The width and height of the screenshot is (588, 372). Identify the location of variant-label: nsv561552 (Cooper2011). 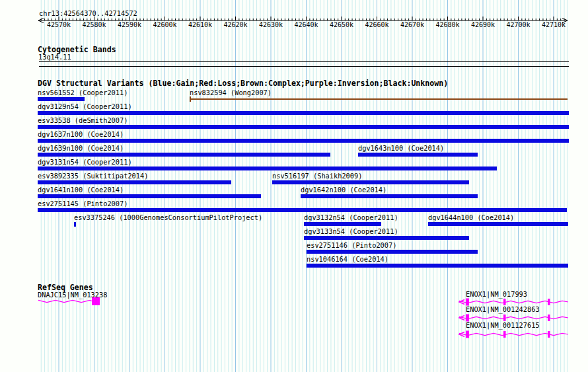
(83, 93).